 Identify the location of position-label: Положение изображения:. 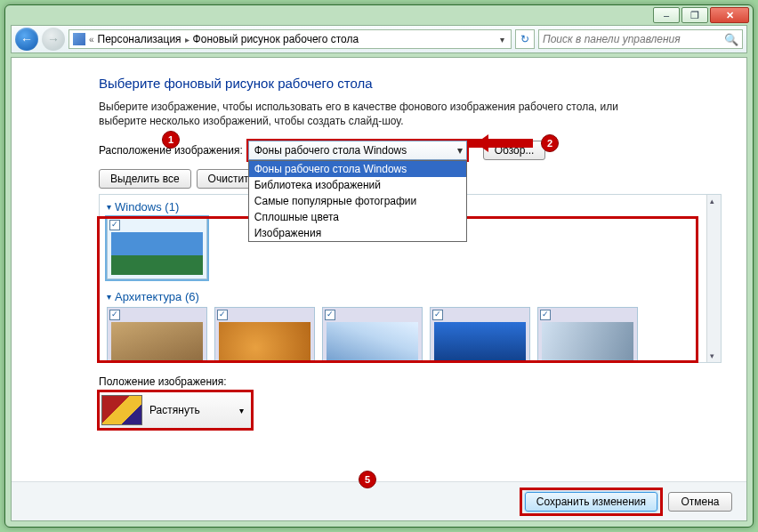
(410, 382).